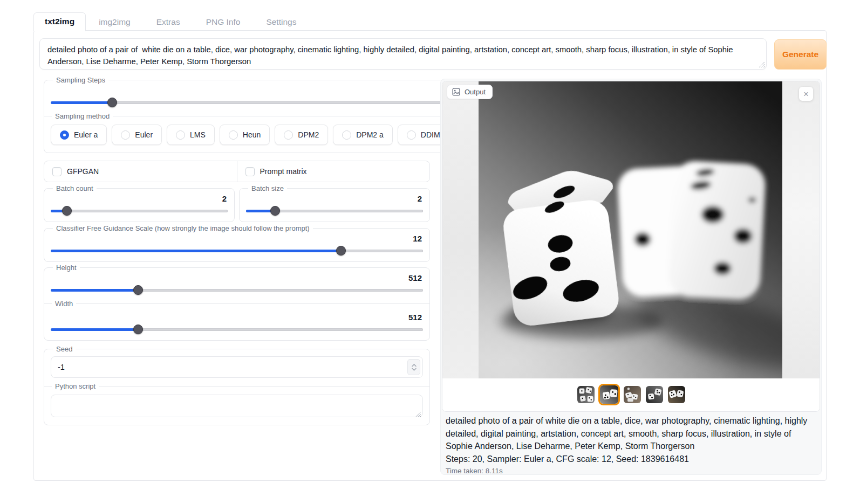 The image size is (860, 504). I want to click on radio-label: Heun, so click(251, 135).